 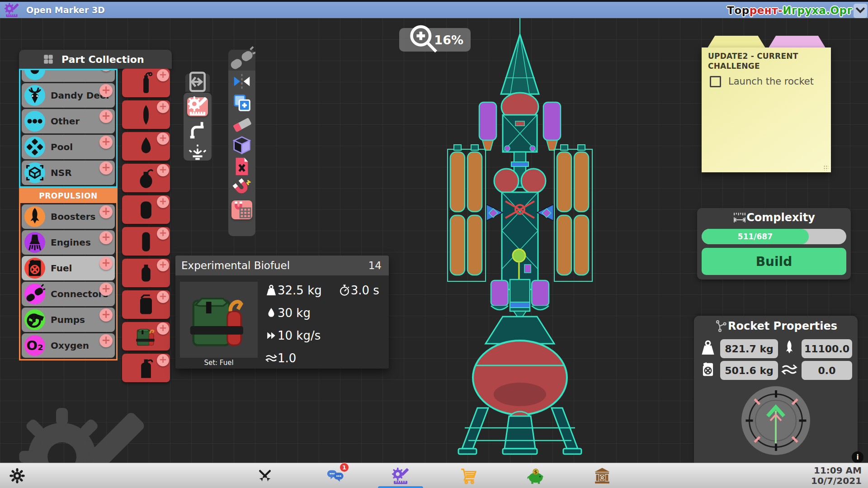 What do you see at coordinates (242, 60) in the screenshot?
I see `connector-tool-header` at bounding box center [242, 60].